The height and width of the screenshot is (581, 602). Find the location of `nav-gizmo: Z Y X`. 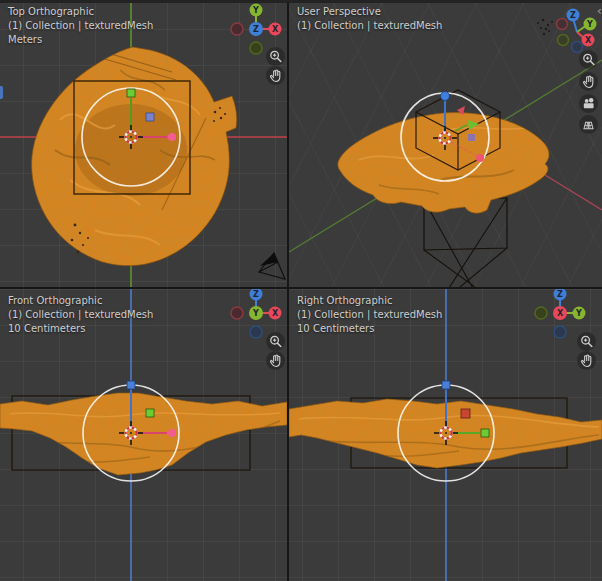

nav-gizmo: Z Y X is located at coordinates (576, 30).